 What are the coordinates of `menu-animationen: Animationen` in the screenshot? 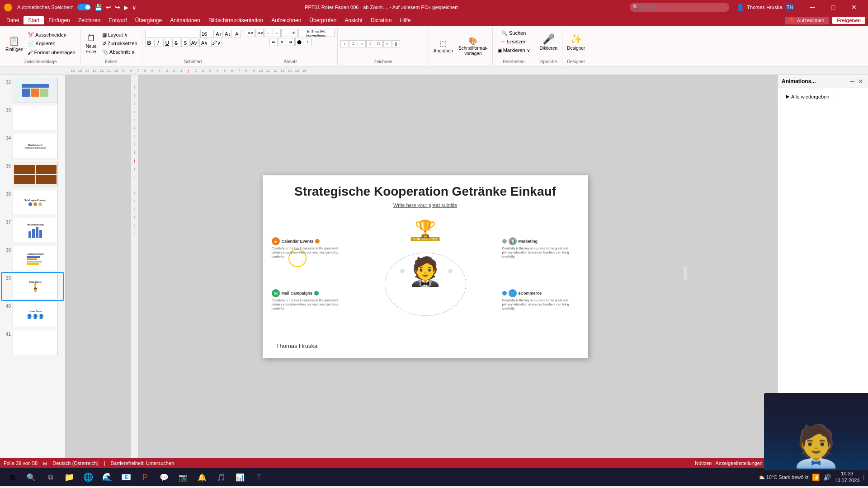 It's located at (185, 20).